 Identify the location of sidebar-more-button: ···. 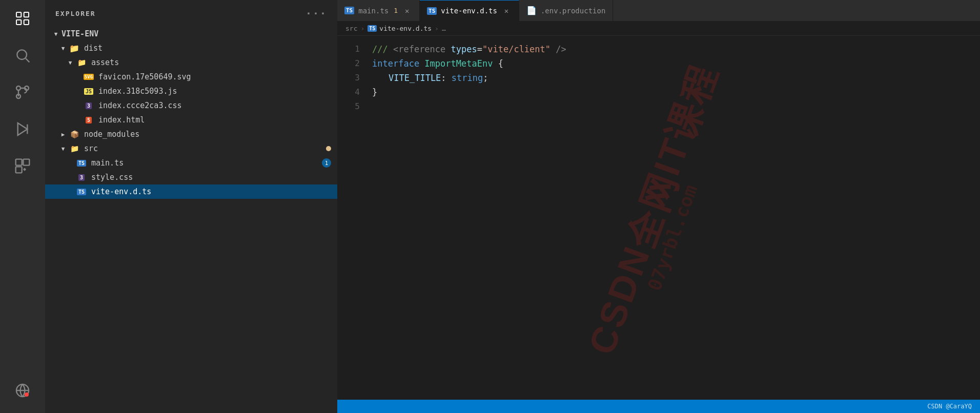
(316, 13).